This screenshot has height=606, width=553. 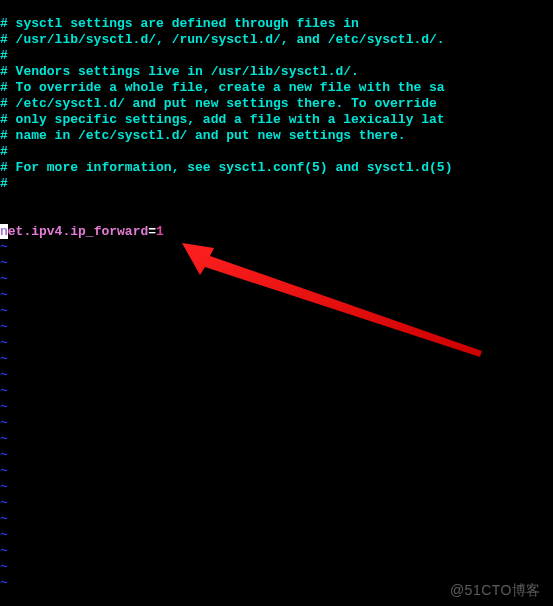 What do you see at coordinates (222, 40) in the screenshot?
I see `comment-line: # /usr/lib/sysctl.d/, /run/sysctl.d/, an…` at bounding box center [222, 40].